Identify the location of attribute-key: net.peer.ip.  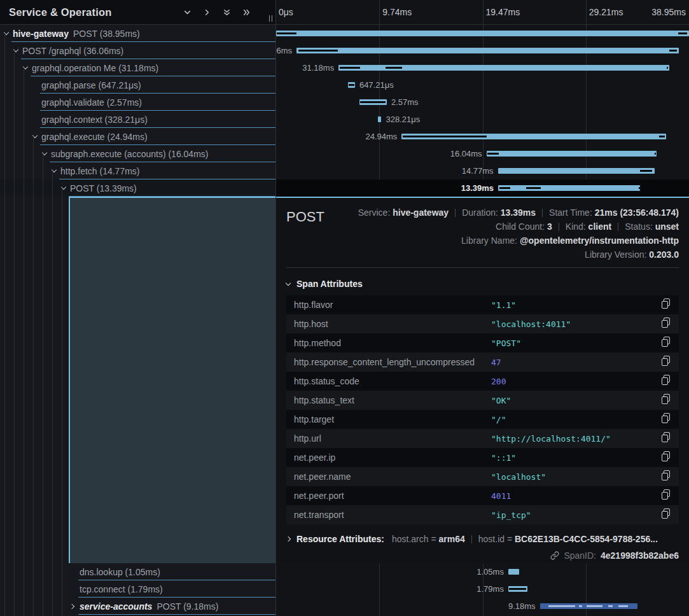
(393, 458).